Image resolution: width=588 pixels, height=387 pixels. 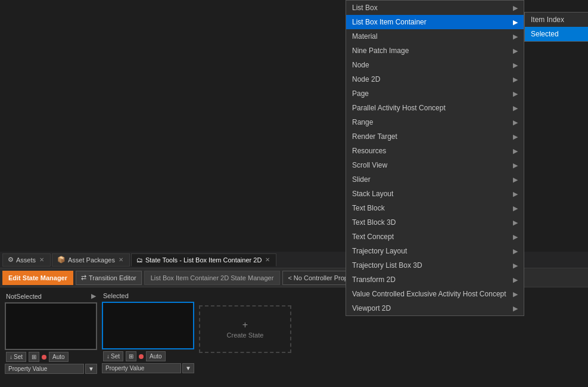 I want to click on menu-item-viewport-2d: Viewport 2D ▶, so click(x=435, y=308).